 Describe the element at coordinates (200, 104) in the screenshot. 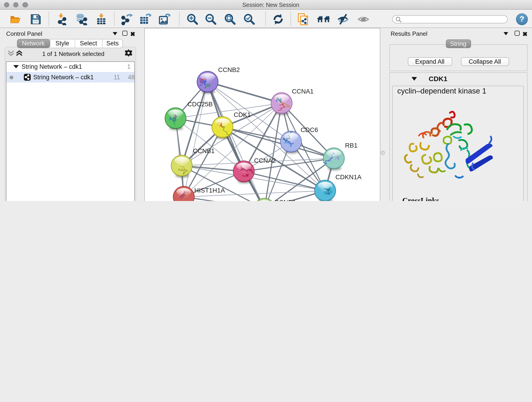

I see `svg-text: CDC25B` at that location.